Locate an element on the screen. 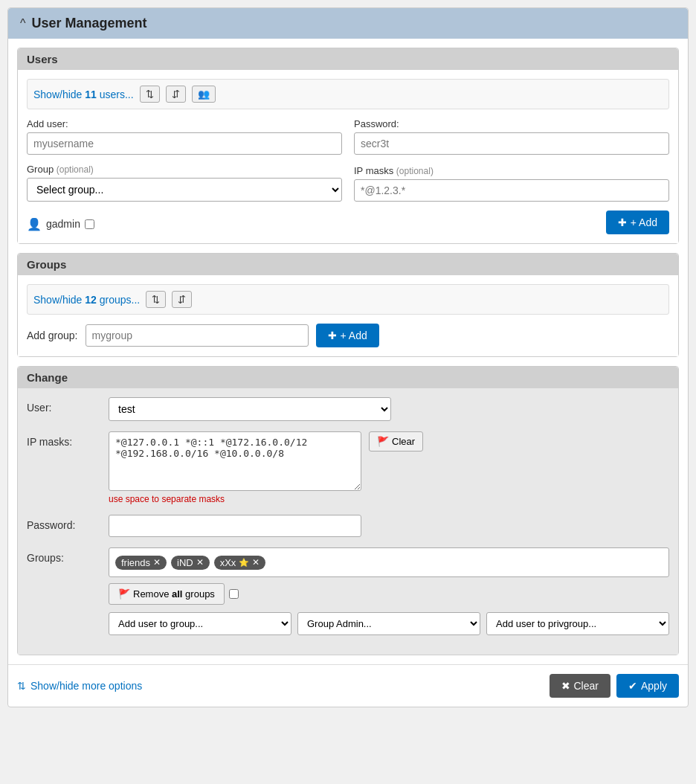 The height and width of the screenshot is (784, 696). remove-tag-ind: ✕ is located at coordinates (200, 562).